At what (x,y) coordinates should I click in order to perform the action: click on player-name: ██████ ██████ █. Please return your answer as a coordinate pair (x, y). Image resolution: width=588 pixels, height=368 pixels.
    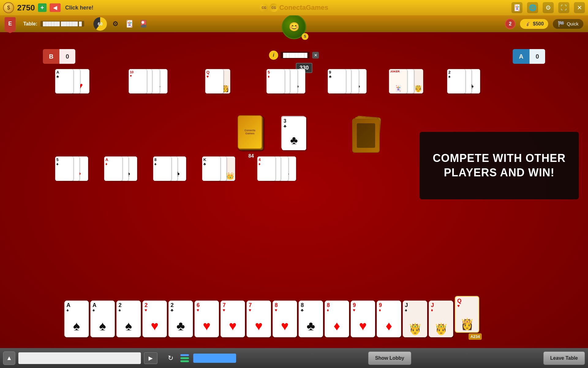
    Looking at the image, I should click on (62, 24).